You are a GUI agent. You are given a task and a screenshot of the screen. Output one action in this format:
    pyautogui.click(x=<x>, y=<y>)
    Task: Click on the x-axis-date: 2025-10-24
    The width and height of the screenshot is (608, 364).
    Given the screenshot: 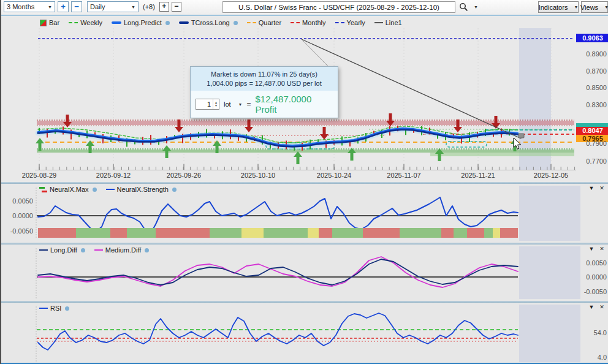 What is the action you would take?
    pyautogui.click(x=334, y=175)
    